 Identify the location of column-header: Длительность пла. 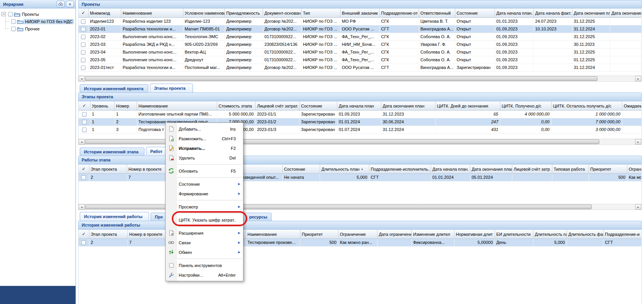
(550, 234).